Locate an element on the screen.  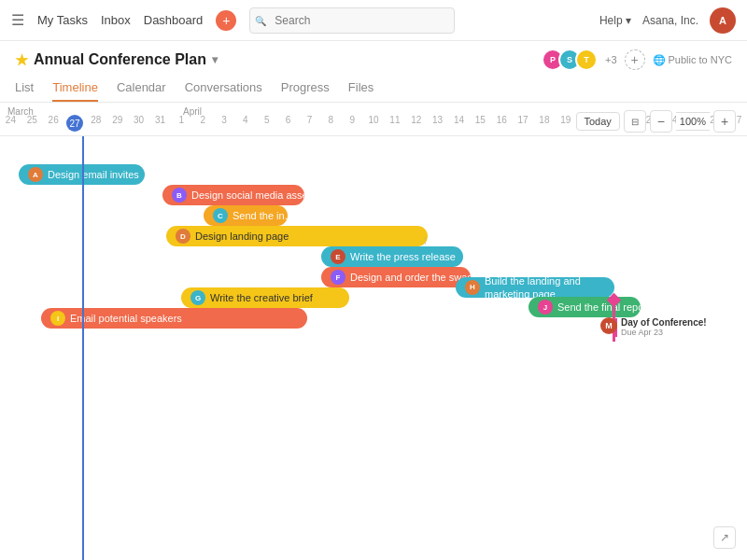
tab-timeline: Timeline is located at coordinates (75, 88).